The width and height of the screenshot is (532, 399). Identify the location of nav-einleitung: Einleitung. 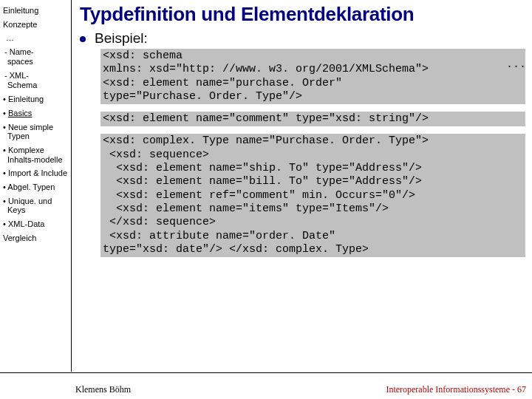
(35, 10).